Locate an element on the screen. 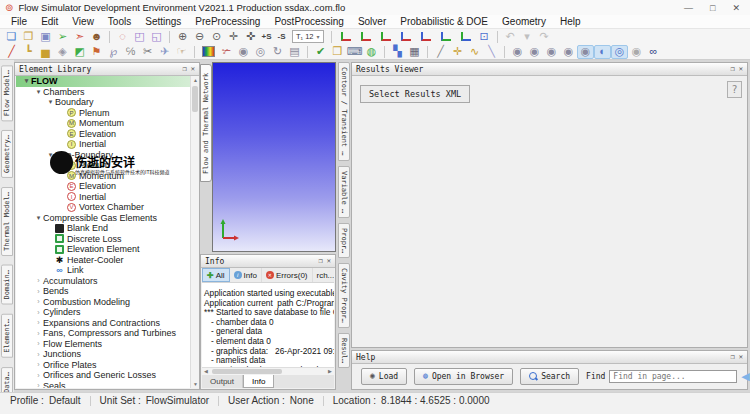 This screenshot has width=750, height=414. view-toggle-5-icon: ◉ is located at coordinates (586, 52).